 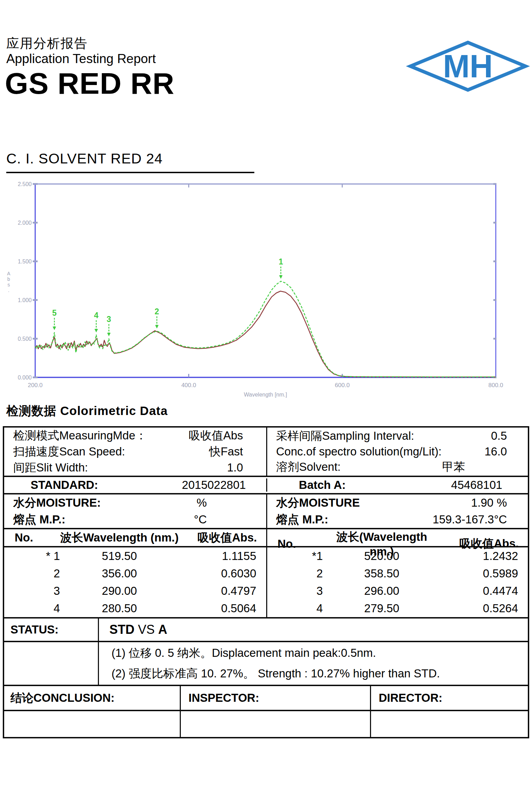 I want to click on cell-abs: 0.4797, so click(x=223, y=591).